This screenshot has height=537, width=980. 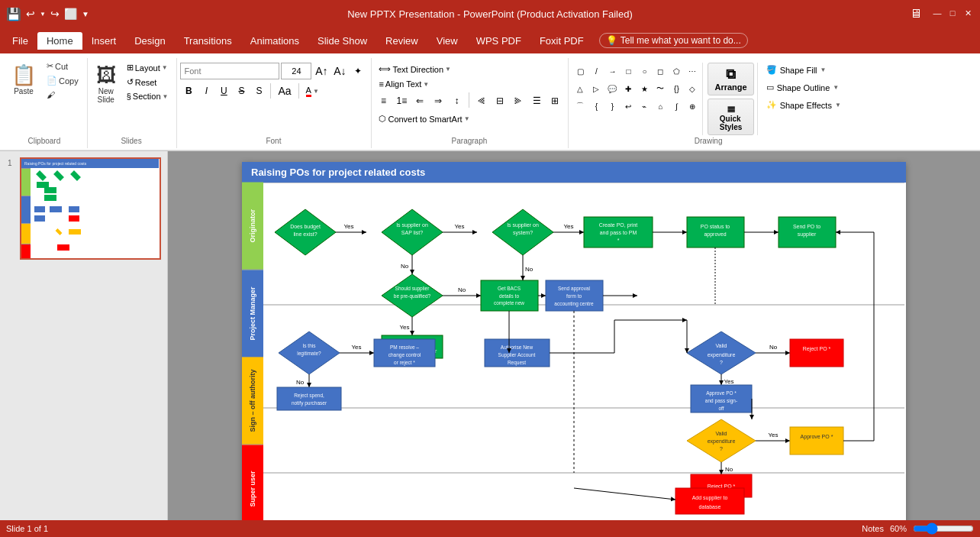 I want to click on shape-select: ▢, so click(x=580, y=71).